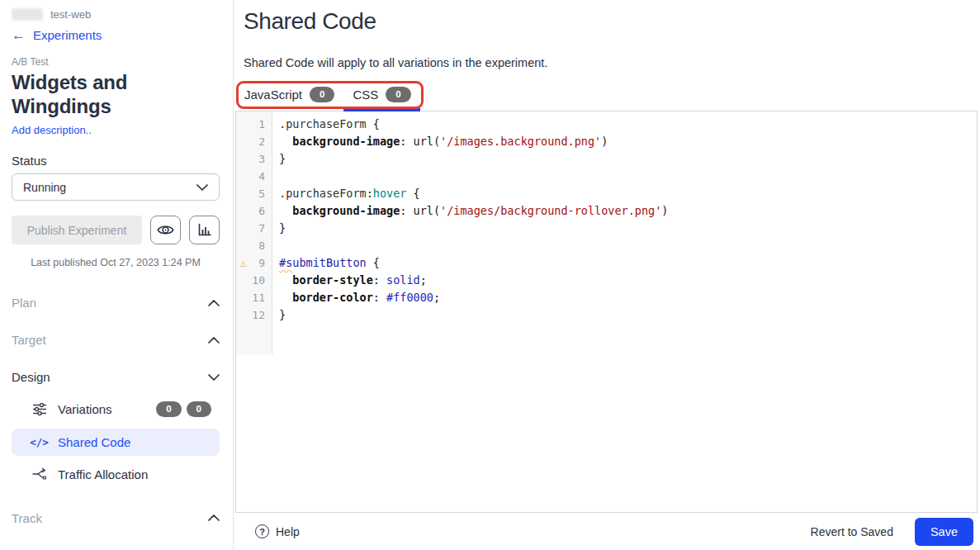 Image resolution: width=980 pixels, height=550 pixels. Describe the element at coordinates (254, 263) in the screenshot. I see `line-number: ⚠9` at that location.